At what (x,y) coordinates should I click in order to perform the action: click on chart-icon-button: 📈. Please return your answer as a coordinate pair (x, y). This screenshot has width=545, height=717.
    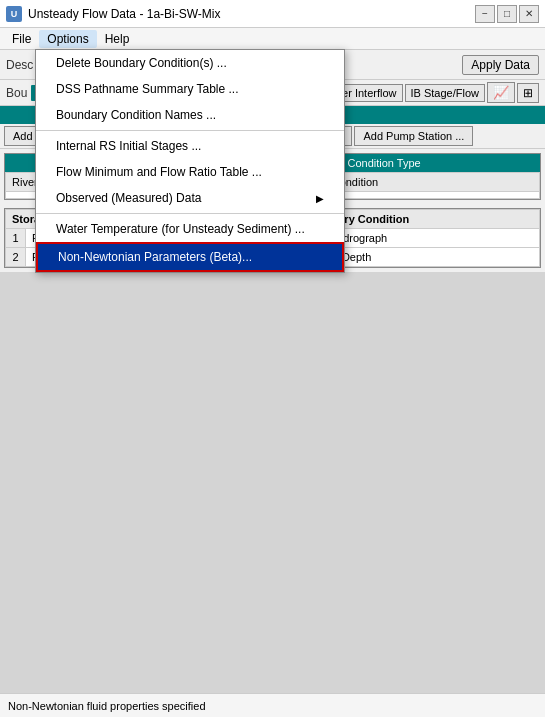
    Looking at the image, I should click on (501, 92).